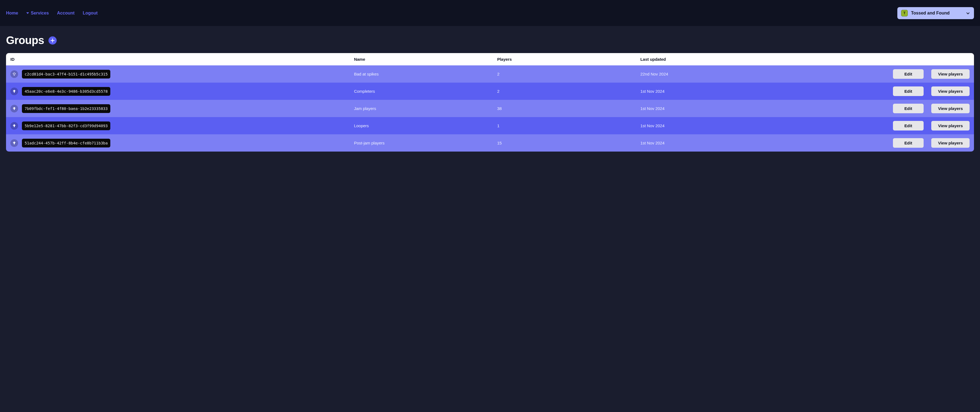  Describe the element at coordinates (569, 109) in the screenshot. I see `group-players: 38` at that location.